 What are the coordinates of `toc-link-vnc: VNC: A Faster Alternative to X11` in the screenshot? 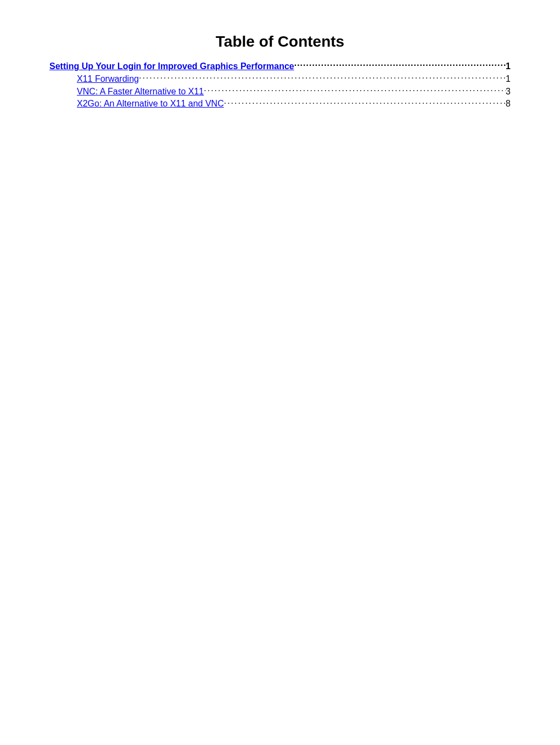 It's located at (141, 92).